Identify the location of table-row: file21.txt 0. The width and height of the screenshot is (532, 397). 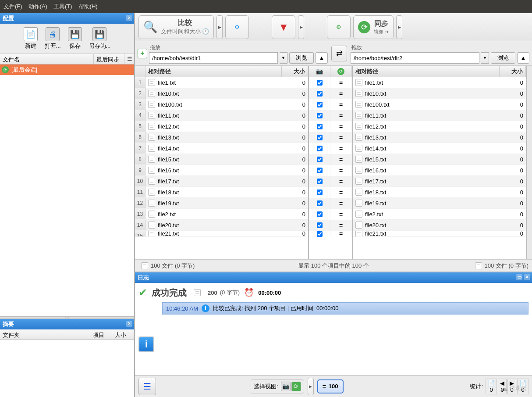
(439, 234).